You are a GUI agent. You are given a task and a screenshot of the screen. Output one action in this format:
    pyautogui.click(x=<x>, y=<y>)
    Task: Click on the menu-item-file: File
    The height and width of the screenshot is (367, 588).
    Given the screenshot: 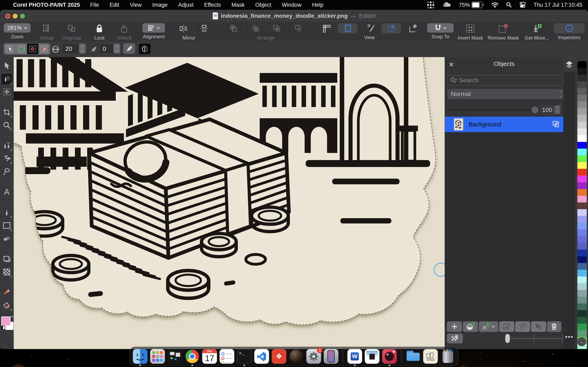 What is the action you would take?
    pyautogui.click(x=95, y=5)
    